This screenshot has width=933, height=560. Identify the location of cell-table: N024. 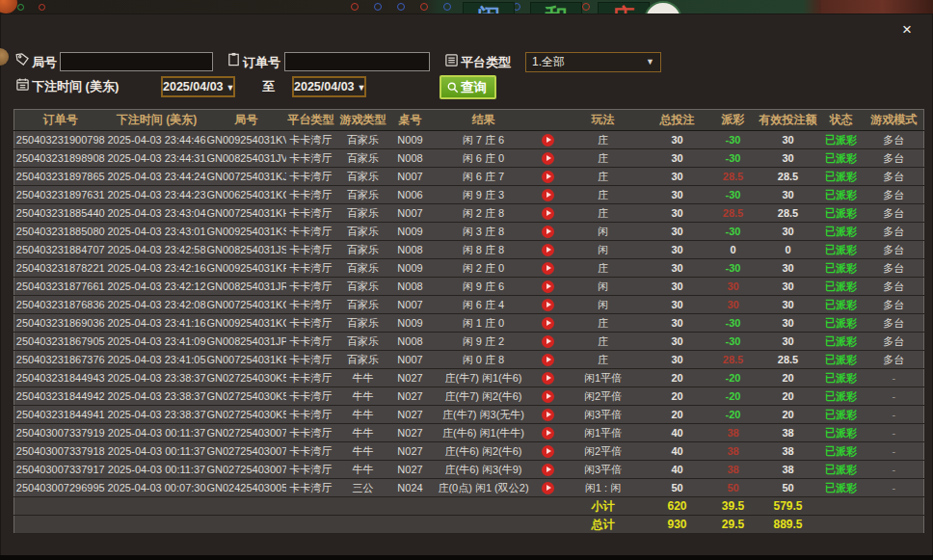
(411, 488).